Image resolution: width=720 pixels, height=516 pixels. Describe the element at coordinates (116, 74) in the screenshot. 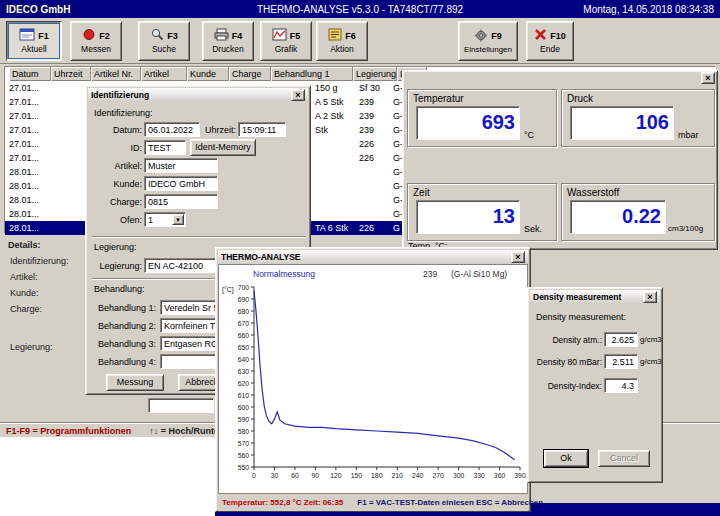

I see `column-header: Artikel Nr.` at that location.